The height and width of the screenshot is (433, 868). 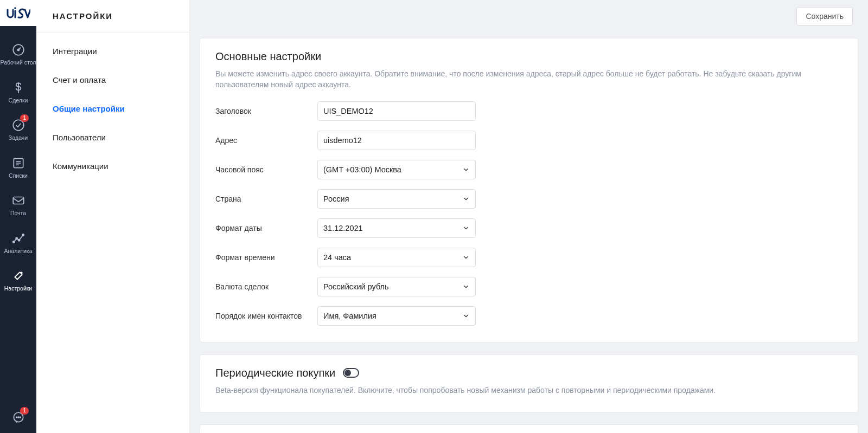 I want to click on rail-item-tasks: 1 Задачи, so click(x=18, y=130).